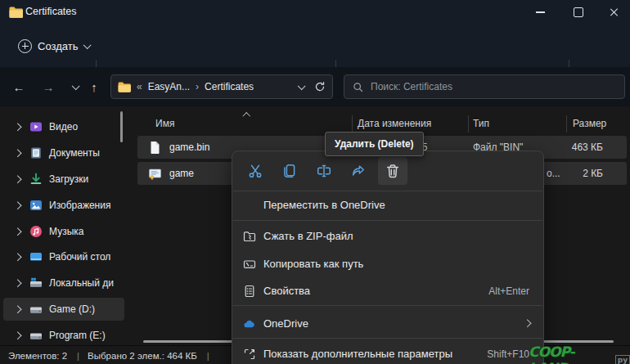 The height and width of the screenshot is (364, 630). I want to click on certificate-icon, so click(155, 173).